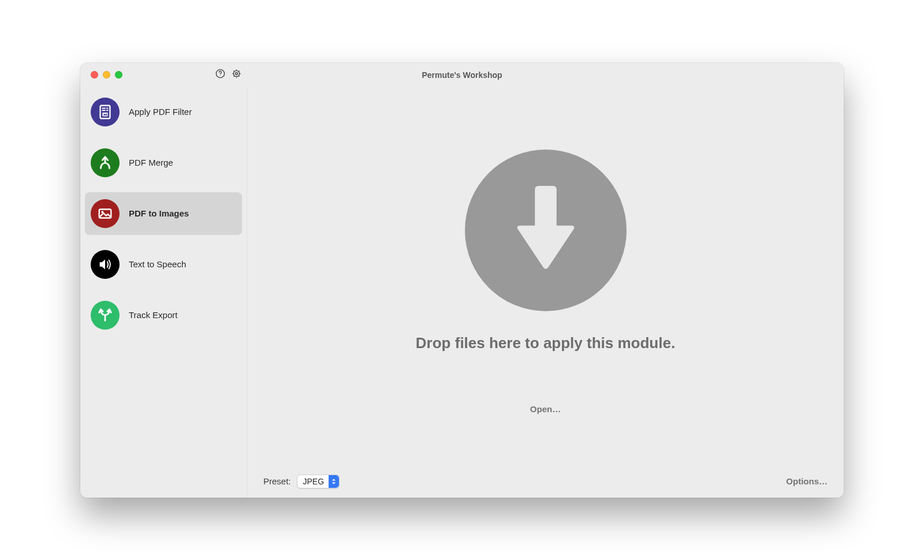  What do you see at coordinates (807, 481) in the screenshot?
I see `options-button: Options…` at bounding box center [807, 481].